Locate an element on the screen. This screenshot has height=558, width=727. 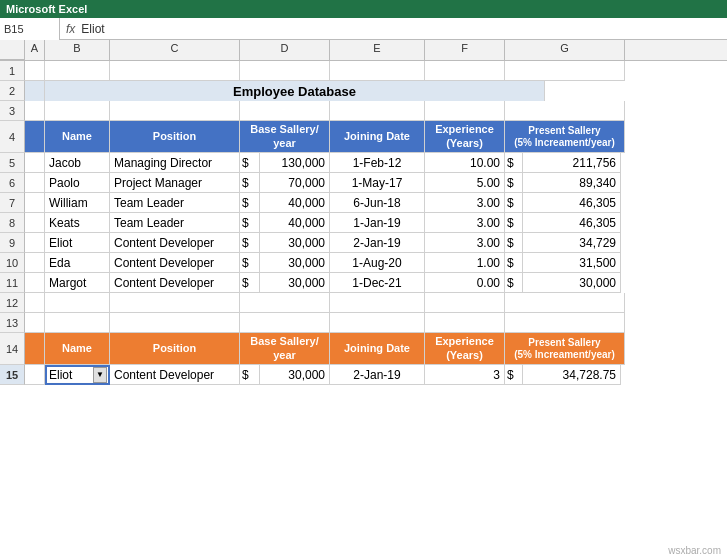
cell-d5-dollar: $ is located at coordinates (250, 163).